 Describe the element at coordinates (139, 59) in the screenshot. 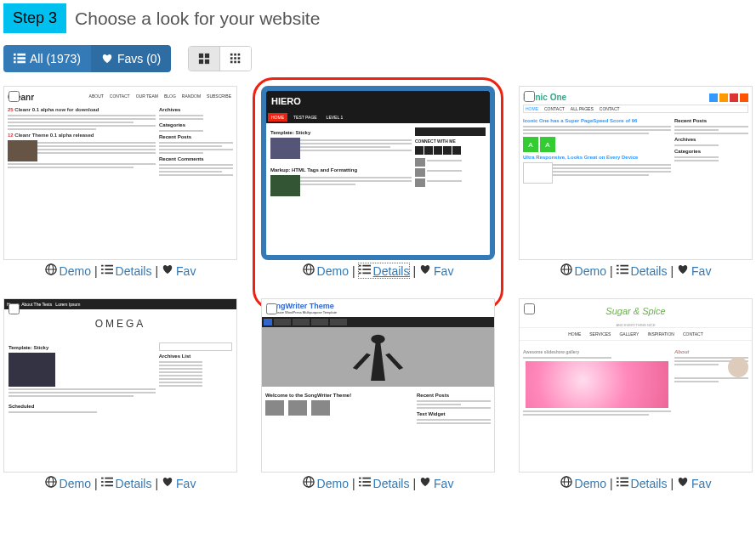

I see `filter-favs-label: Favs (0)` at that location.